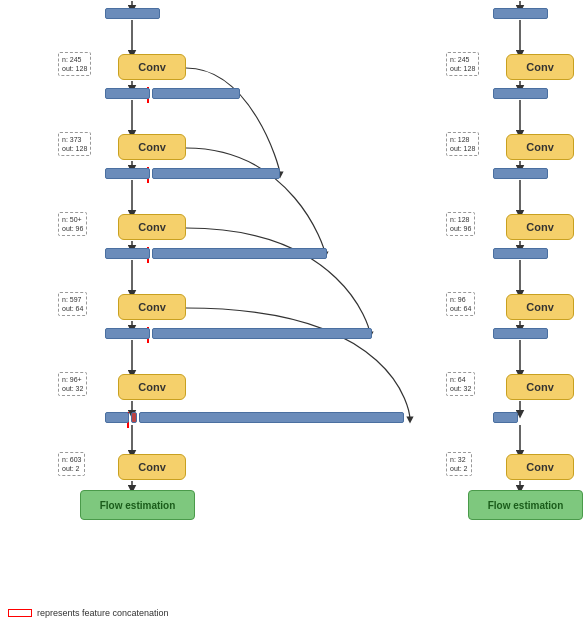 Image resolution: width=588 pixels, height=626 pixels. Describe the element at coordinates (462, 64) in the screenshot. I see `right-info-1: n: 245out: 128` at that location.